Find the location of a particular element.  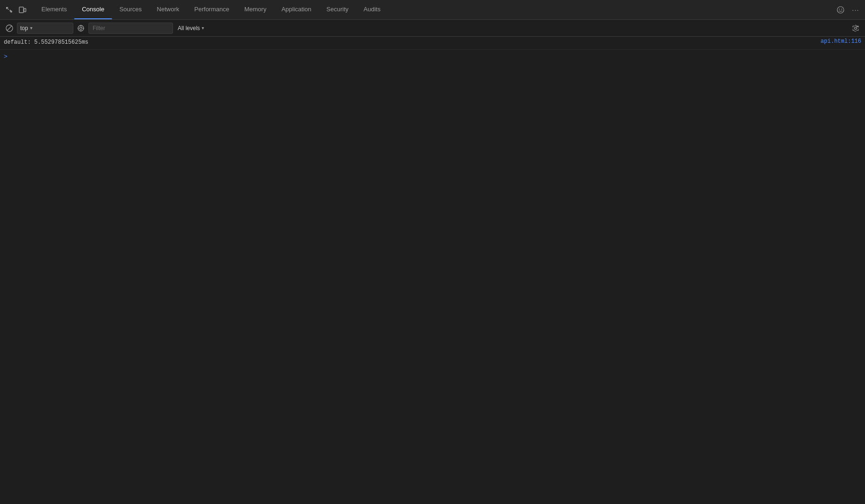

tab-console: Console is located at coordinates (93, 9).